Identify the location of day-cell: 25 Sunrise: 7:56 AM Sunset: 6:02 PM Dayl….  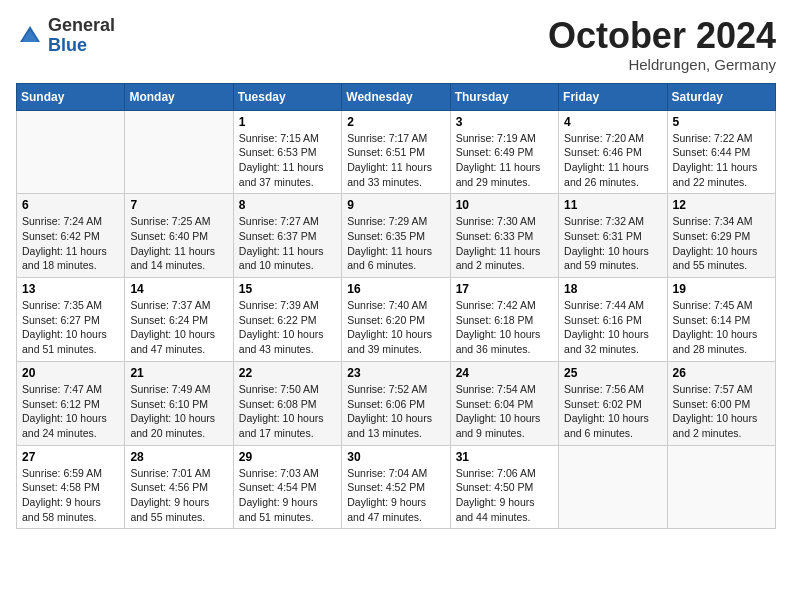
(613, 403).